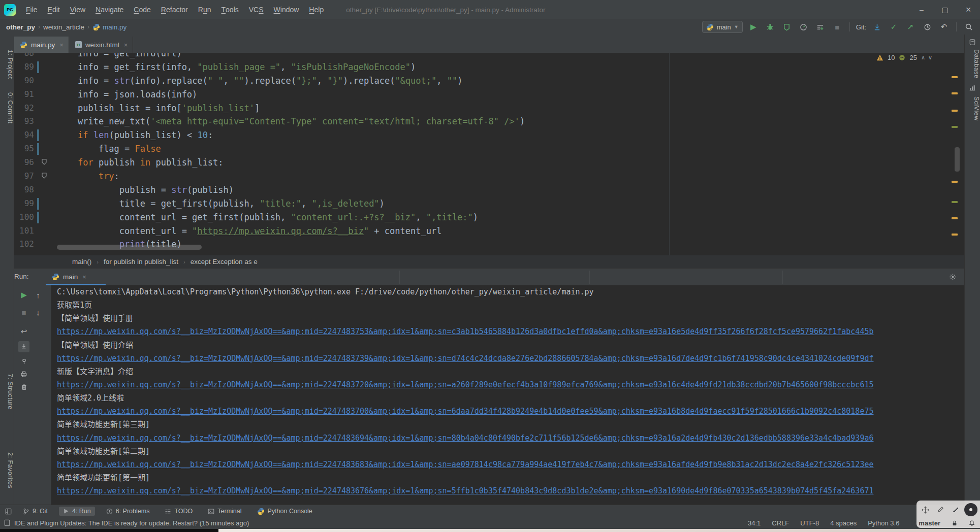  Describe the element at coordinates (843, 523) in the screenshot. I see `indent-setting: 4 spaces` at that location.